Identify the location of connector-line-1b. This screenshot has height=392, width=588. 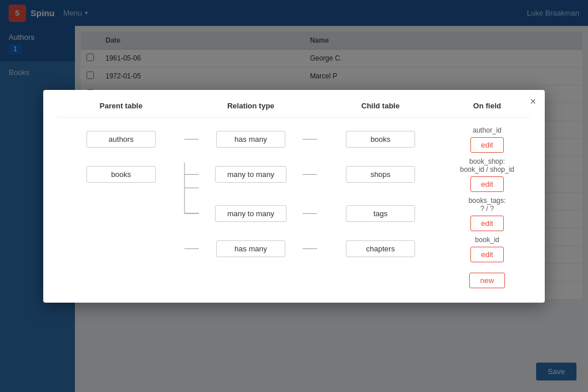
(310, 174).